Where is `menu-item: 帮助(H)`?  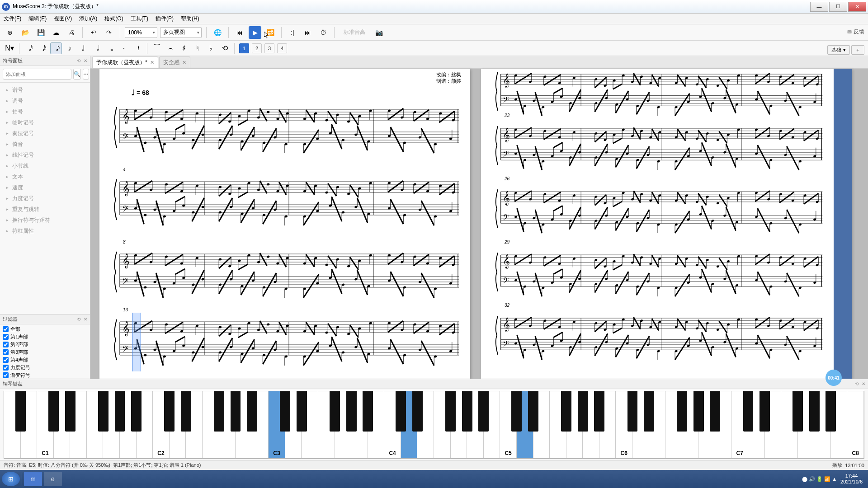 menu-item: 帮助(H) is located at coordinates (190, 19).